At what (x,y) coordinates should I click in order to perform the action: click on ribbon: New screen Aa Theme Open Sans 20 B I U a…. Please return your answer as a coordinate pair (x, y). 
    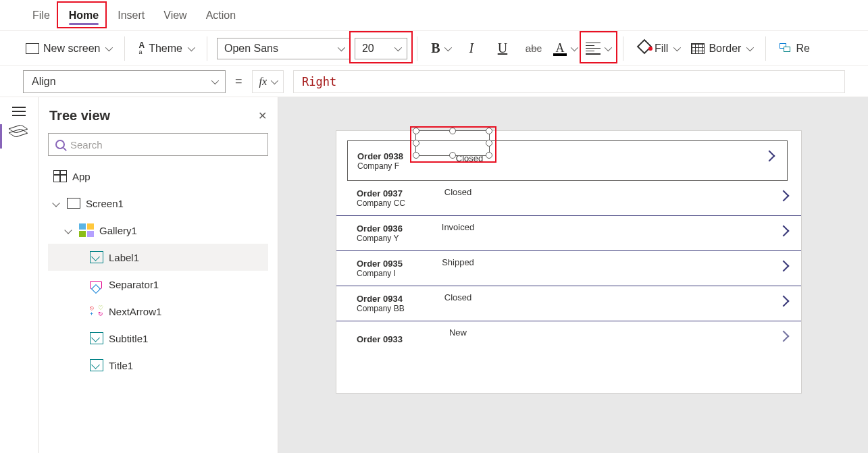
    Looking at the image, I should click on (434, 49).